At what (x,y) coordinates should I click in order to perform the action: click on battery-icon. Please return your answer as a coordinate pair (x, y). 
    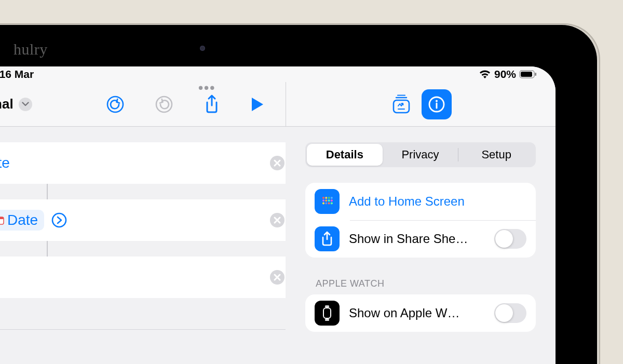
    Looking at the image, I should click on (528, 74).